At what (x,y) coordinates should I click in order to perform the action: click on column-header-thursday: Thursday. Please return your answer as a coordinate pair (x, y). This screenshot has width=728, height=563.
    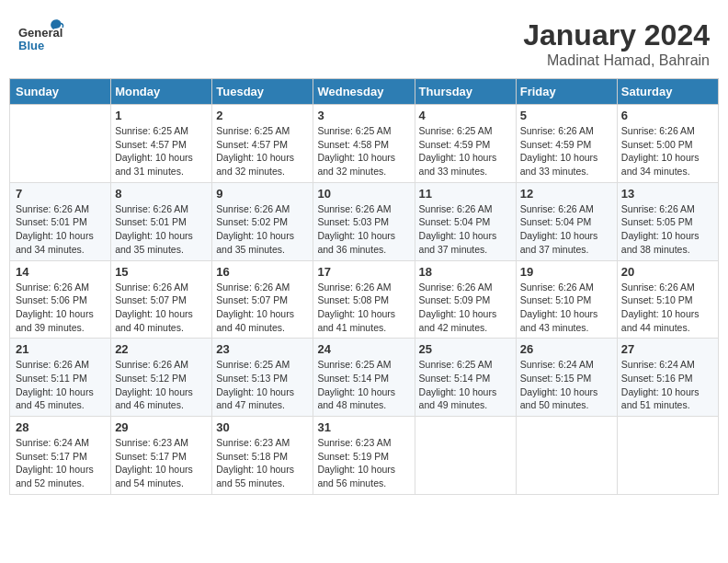
    Looking at the image, I should click on (465, 92).